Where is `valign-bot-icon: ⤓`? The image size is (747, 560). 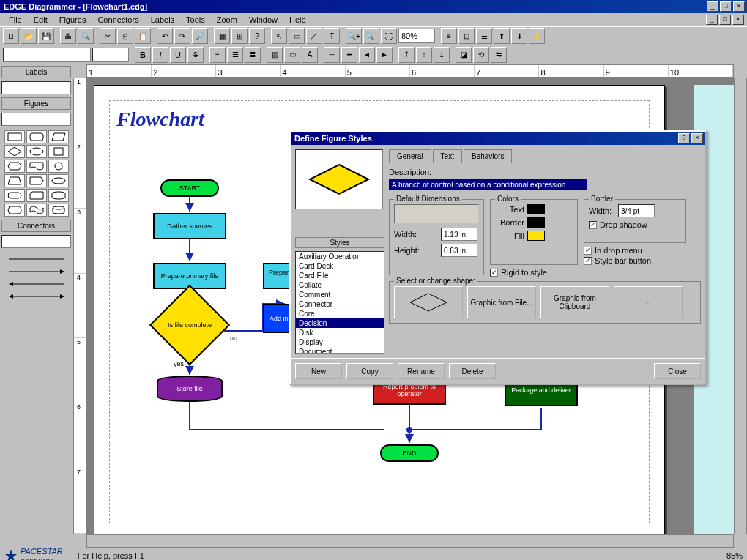
valign-bot-icon: ⤓ is located at coordinates (442, 55).